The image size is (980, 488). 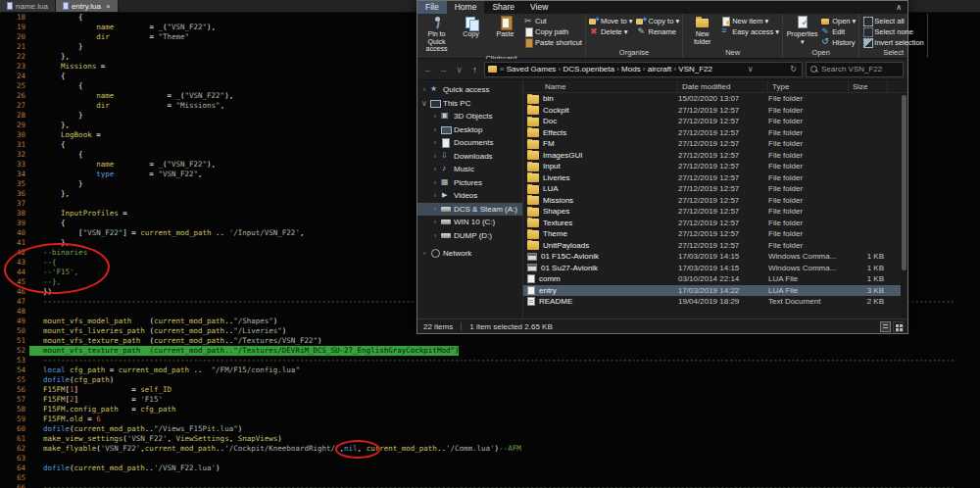 What do you see at coordinates (715, 257) in the screenshot?
I see `file-row-01-f15c-avionik: 01 F15C-Avionik17/03/2019 14:15Windows C…` at bounding box center [715, 257].